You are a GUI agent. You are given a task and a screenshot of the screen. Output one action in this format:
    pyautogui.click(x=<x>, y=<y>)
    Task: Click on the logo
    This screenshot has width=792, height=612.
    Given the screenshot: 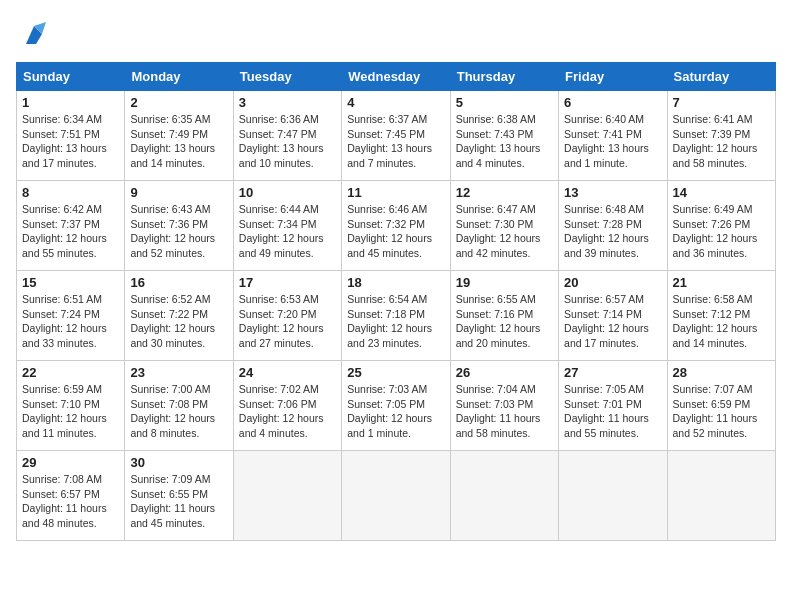 What is the action you would take?
    pyautogui.click(x=36, y=34)
    